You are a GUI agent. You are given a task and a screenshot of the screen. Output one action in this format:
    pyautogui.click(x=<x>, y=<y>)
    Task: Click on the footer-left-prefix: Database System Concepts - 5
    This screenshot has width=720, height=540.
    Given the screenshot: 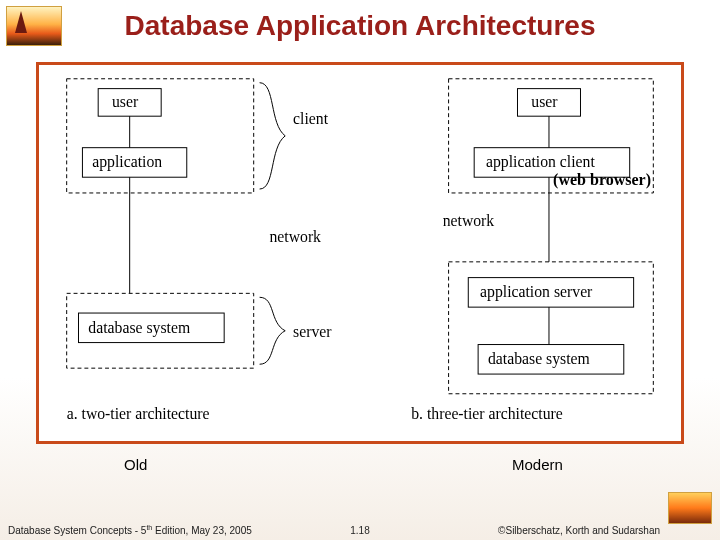 What is the action you would take?
    pyautogui.click(x=77, y=530)
    